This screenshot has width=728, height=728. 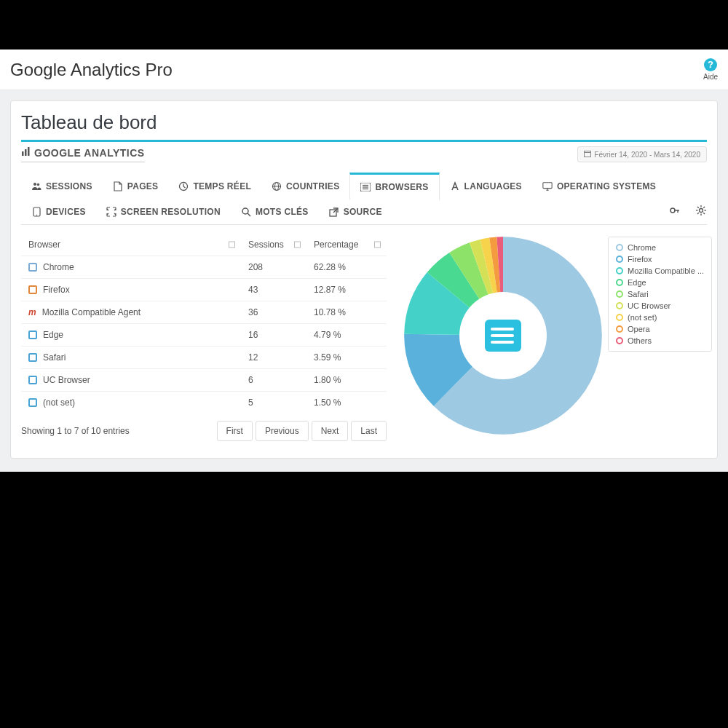 What do you see at coordinates (92, 70) in the screenshot?
I see `page-title: Google Analytics Pro` at bounding box center [92, 70].